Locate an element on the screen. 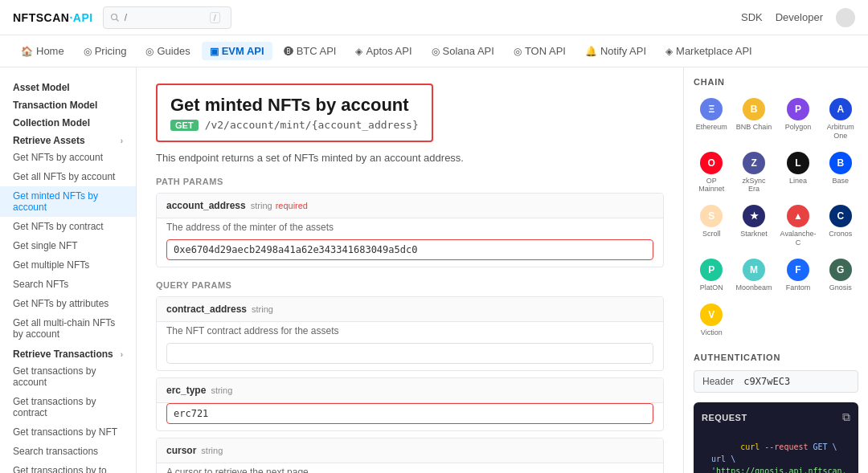 The width and height of the screenshot is (868, 473). nav-item-evm-api: ▣EVM API is located at coordinates (237, 51).